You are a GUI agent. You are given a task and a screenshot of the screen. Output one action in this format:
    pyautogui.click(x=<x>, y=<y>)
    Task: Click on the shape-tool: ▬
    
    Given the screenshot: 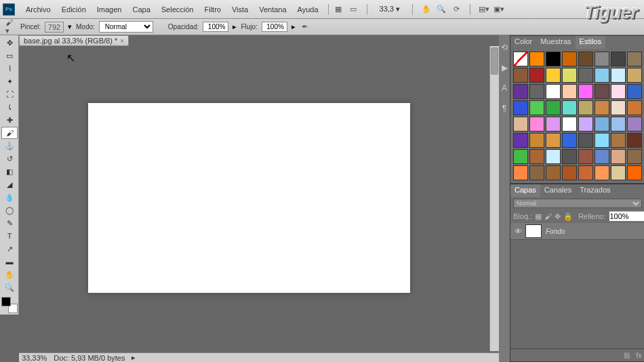 What is the action you would take?
    pyautogui.click(x=9, y=262)
    